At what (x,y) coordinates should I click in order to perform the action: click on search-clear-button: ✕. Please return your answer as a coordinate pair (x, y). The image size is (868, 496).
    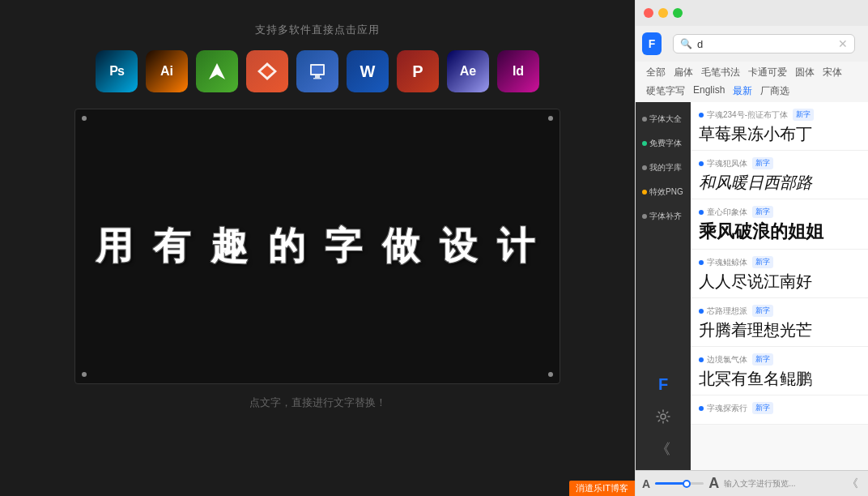
    Looking at the image, I should click on (843, 44).